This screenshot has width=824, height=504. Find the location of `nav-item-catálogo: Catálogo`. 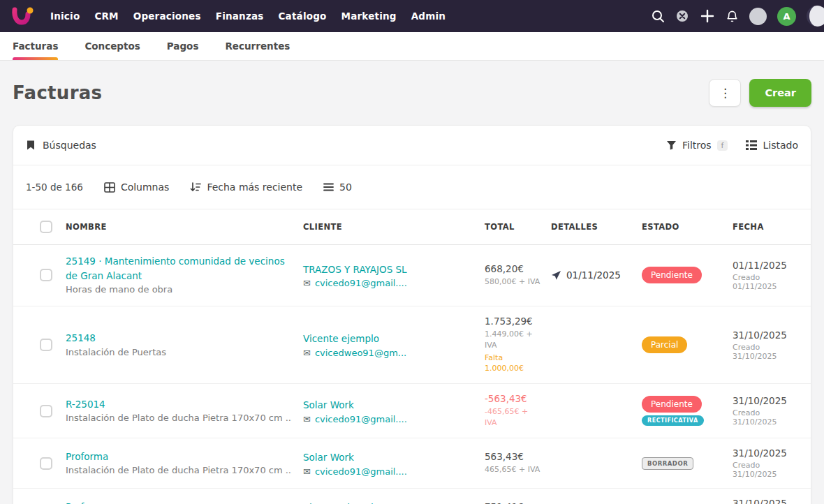

nav-item-catálogo: Catálogo is located at coordinates (303, 16).